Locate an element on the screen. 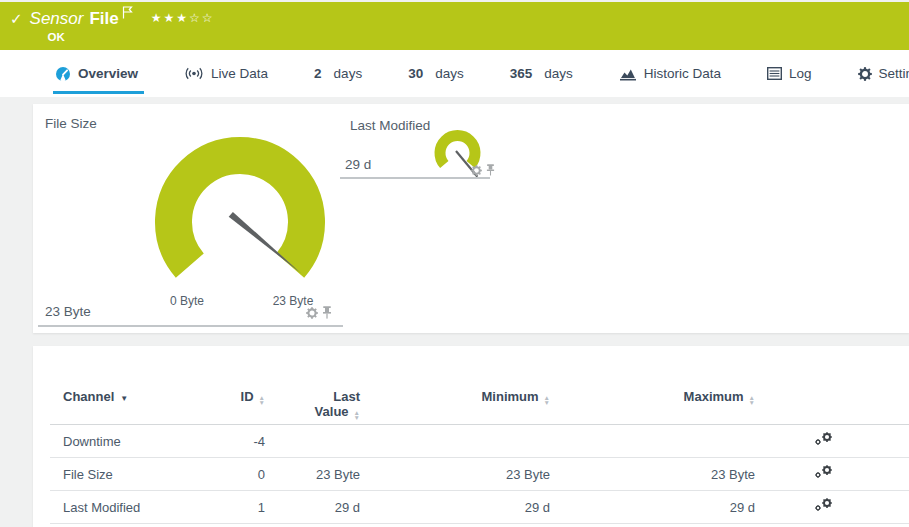 The image size is (909, 527). status-badge: OK is located at coordinates (132, 37).